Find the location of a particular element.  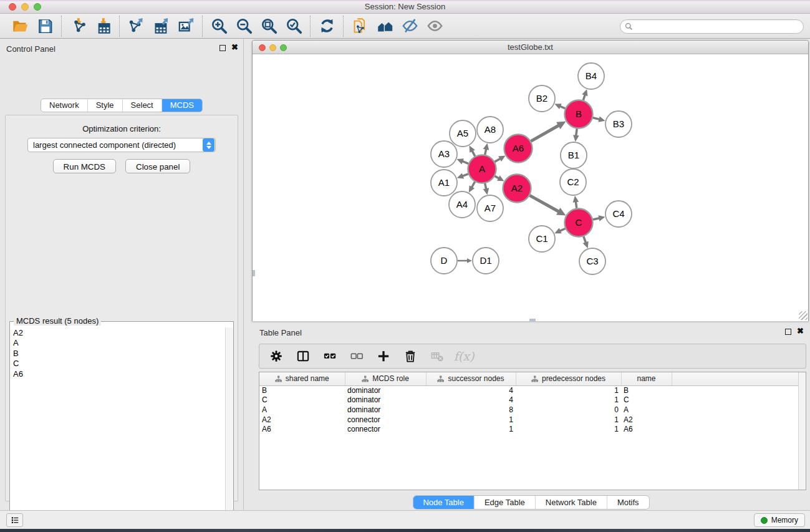

network-node-B1: B1 is located at coordinates (574, 155).